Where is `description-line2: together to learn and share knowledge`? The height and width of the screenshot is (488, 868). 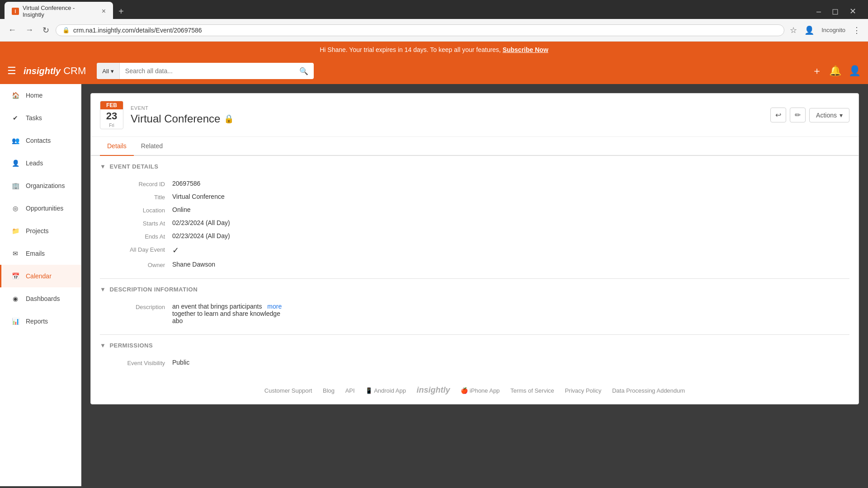
description-line2: together to learn and share knowledge is located at coordinates (226, 314).